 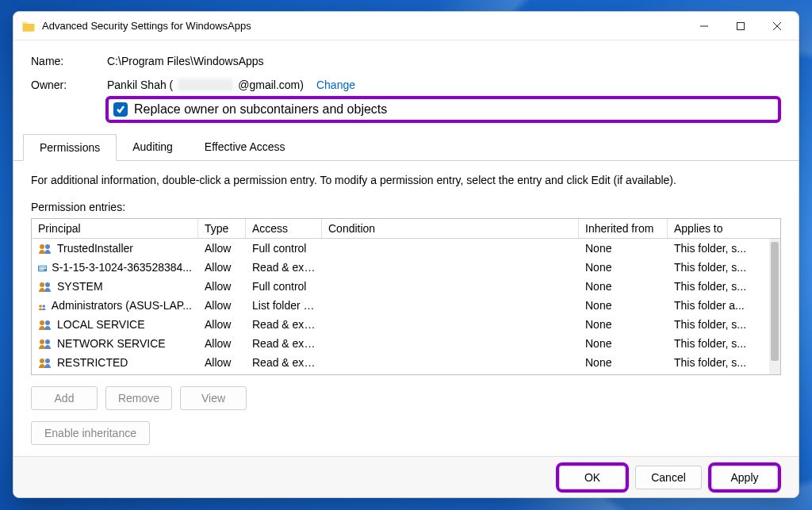 What do you see at coordinates (139, 398) in the screenshot?
I see `remove-button: Remove` at bounding box center [139, 398].